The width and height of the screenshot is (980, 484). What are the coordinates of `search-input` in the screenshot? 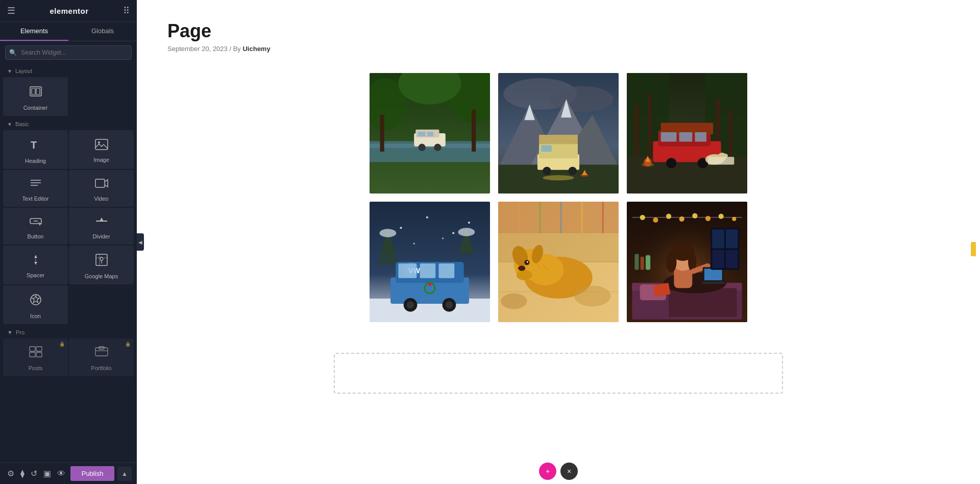 It's located at (68, 53).